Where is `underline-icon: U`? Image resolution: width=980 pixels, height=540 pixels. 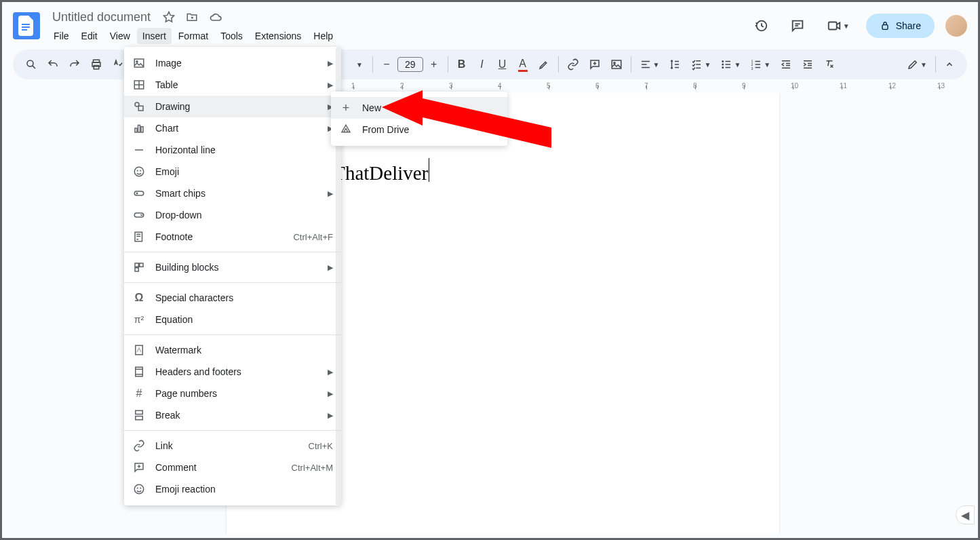 underline-icon: U is located at coordinates (503, 64).